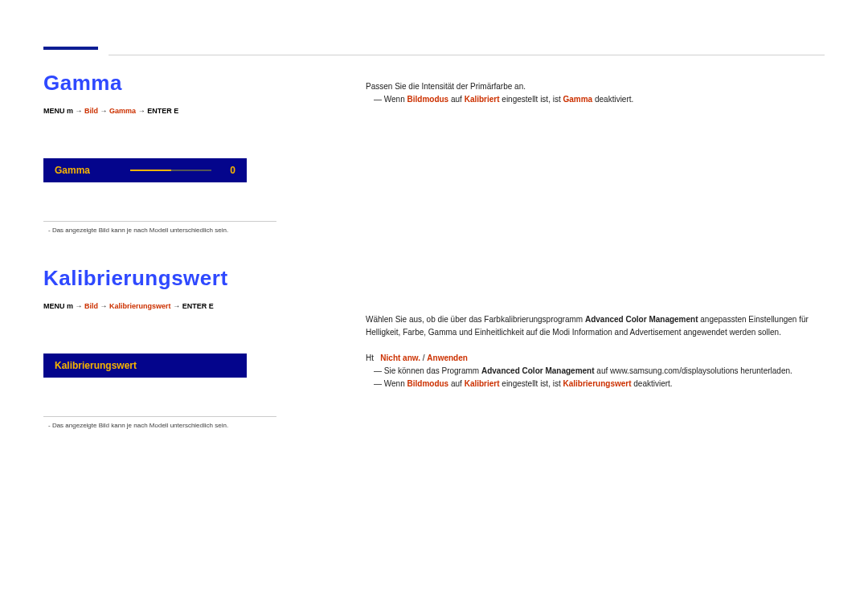 This screenshot has height=613, width=868. I want to click on kalib-note-download: ― Sie können das Programm Advanced Color…, so click(600, 371).